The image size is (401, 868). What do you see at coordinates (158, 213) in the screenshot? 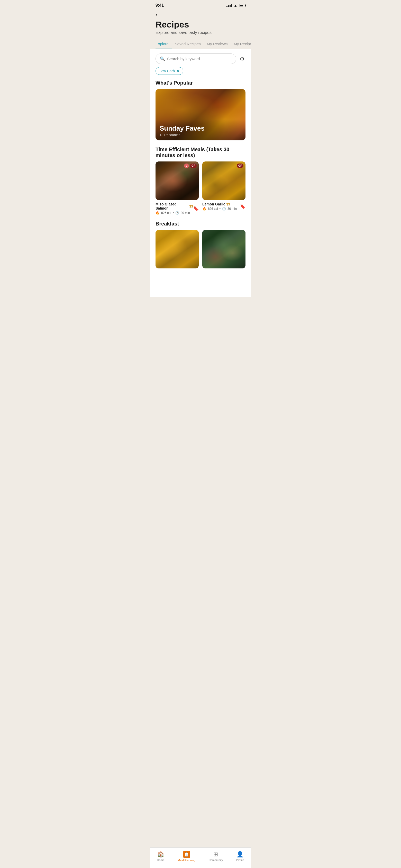
I see `fire-icon-salmon: 🔥` at bounding box center [158, 213].